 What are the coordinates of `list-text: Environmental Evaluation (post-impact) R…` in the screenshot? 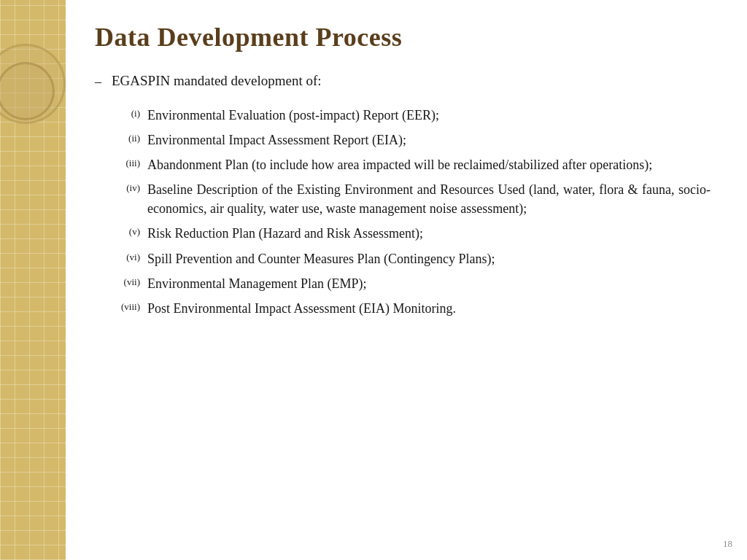 It's located at (429, 115).